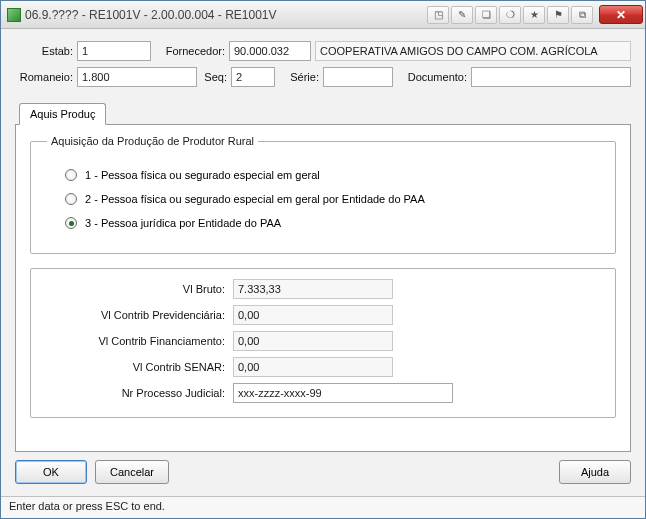 This screenshot has width=646, height=519. What do you see at coordinates (595, 472) in the screenshot?
I see `help-button: Ajuda` at bounding box center [595, 472].